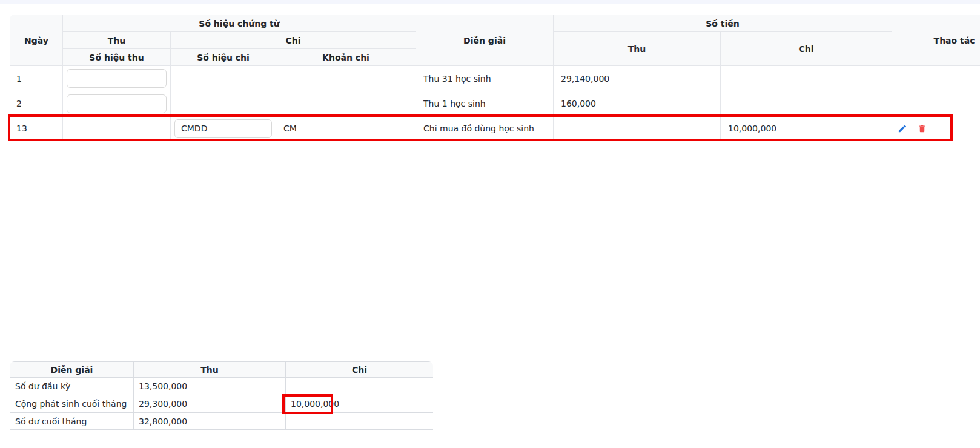 The height and width of the screenshot is (448, 980). Describe the element at coordinates (902, 128) in the screenshot. I see `pencil-icon` at that location.